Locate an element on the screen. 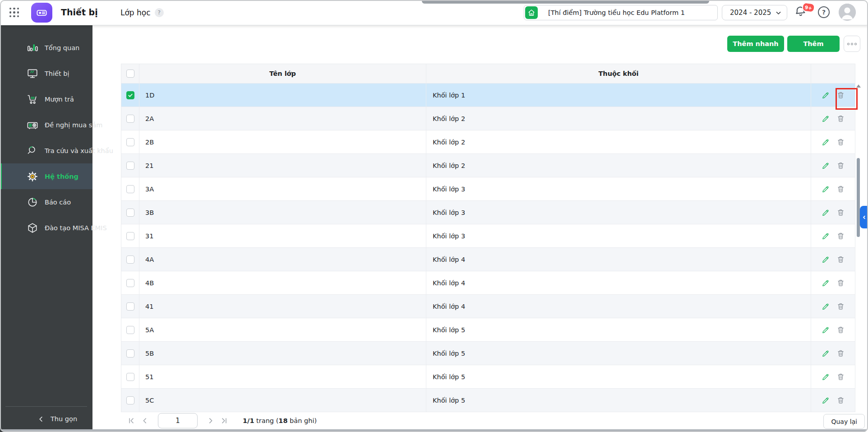 The image size is (868, 432). table-row: 2B Khối lớp 2 is located at coordinates (488, 142).